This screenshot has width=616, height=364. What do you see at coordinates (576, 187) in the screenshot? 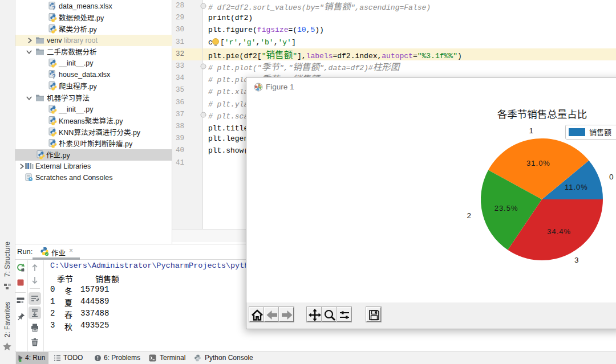
I see `svg-text: 11.0%` at bounding box center [576, 187].